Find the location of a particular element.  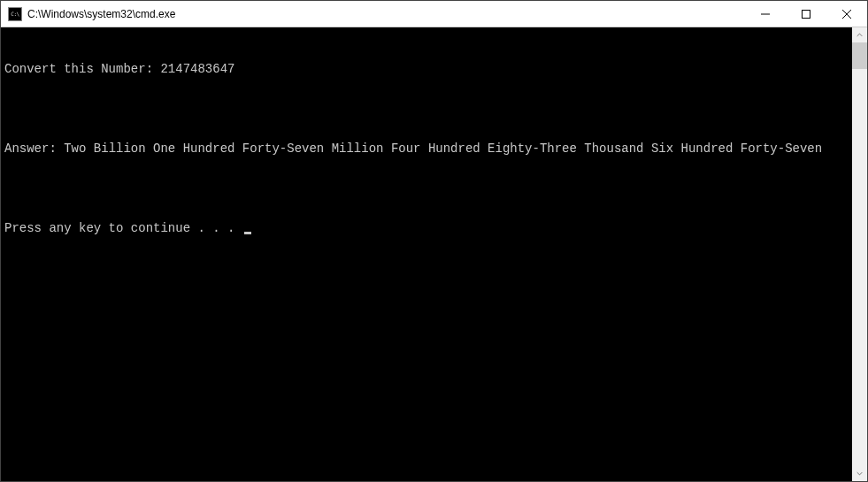

chevron-down-icon is located at coordinates (860, 474).